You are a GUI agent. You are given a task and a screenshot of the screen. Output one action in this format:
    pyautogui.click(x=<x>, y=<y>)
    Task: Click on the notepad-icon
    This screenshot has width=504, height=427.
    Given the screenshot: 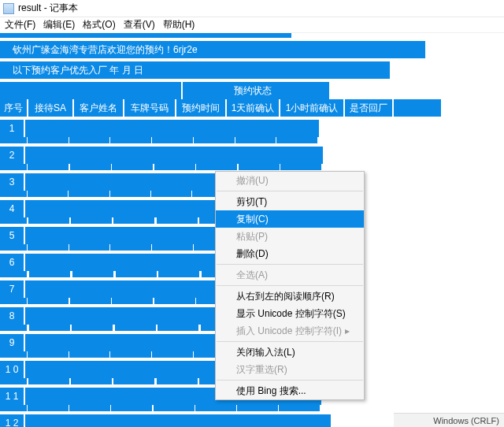 What is the action you would take?
    pyautogui.click(x=9, y=9)
    